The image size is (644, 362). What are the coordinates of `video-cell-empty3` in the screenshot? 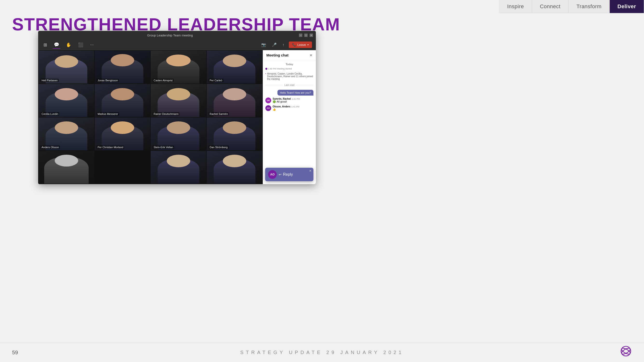 It's located at (234, 167).